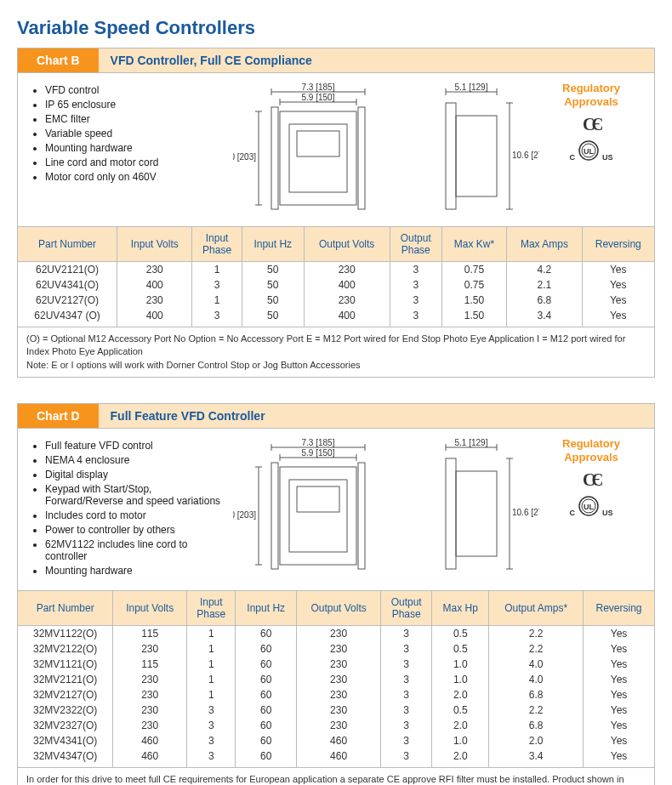 Image resolution: width=672 pixels, height=785 pixels. What do you see at coordinates (139, 495) in the screenshot?
I see `feature-item: Keypad with Start/Stop, Forward/Reverse …` at bounding box center [139, 495].